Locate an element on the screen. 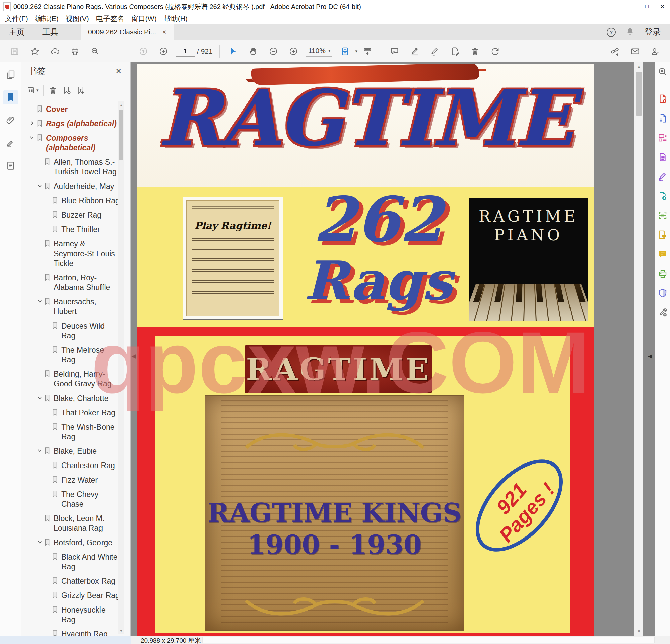 The height and width of the screenshot is (644, 670). bookmark-item: Blue Ribbon Rag is located at coordinates (71, 201).